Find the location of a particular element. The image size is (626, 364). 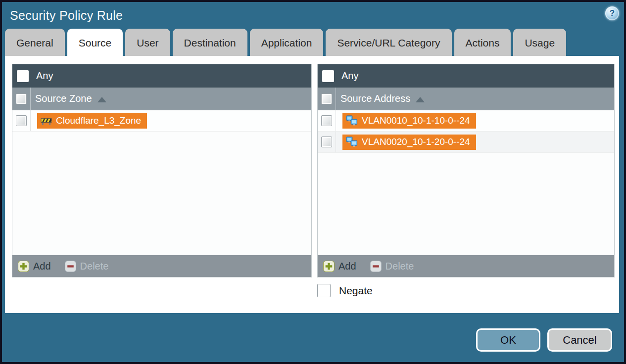

source-zone-column-label: Source Zone is located at coordinates (63, 99).